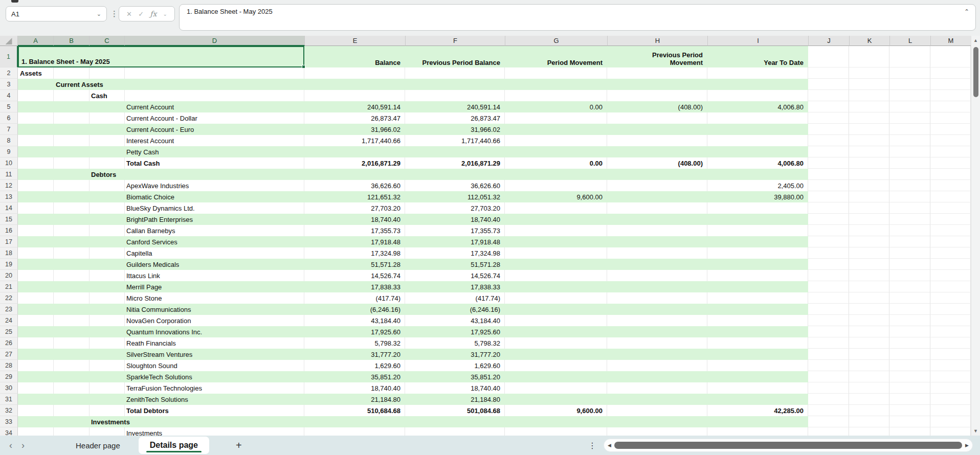 This screenshot has height=455, width=980. What do you see at coordinates (355, 399) in the screenshot?
I see `cell: 21,184.80` at bounding box center [355, 399].